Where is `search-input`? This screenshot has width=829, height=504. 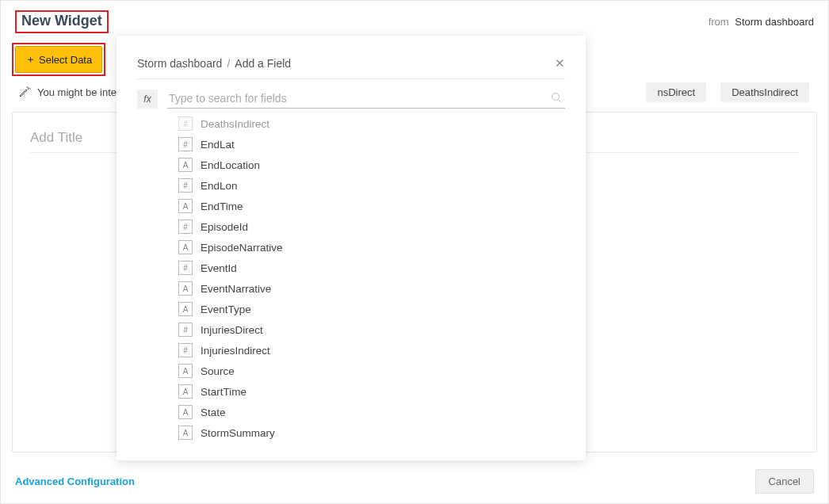
search-input is located at coordinates (366, 98).